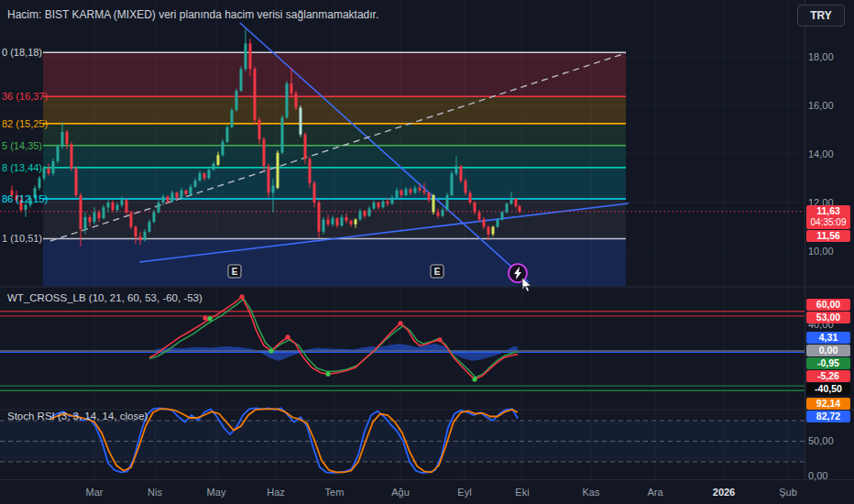 The width and height of the screenshot is (854, 504). I want to click on price-axis-tick: 0,00, so click(817, 476).